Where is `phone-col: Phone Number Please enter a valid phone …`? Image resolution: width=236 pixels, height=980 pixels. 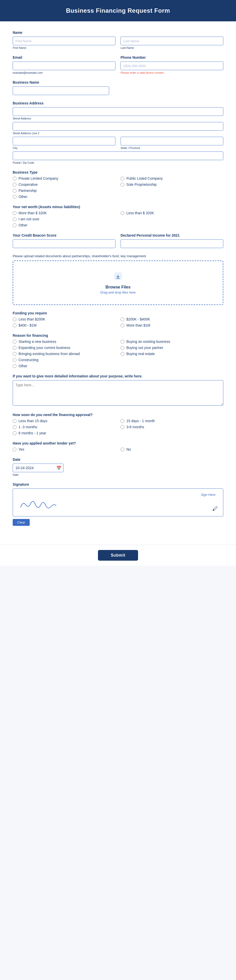 phone-col: Phone Number Please enter a valid phone … is located at coordinates (172, 65).